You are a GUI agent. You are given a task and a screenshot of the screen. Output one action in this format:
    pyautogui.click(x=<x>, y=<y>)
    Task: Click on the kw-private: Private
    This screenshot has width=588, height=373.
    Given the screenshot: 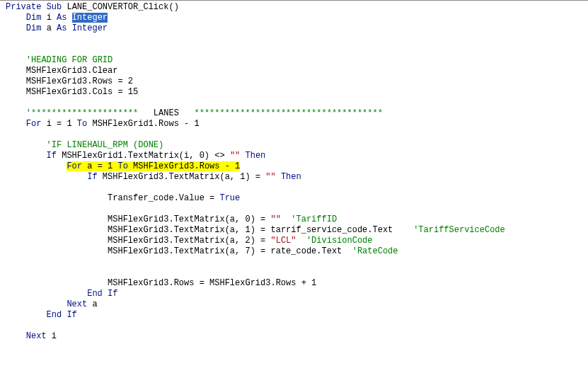 What is the action you would take?
    pyautogui.click(x=23, y=7)
    